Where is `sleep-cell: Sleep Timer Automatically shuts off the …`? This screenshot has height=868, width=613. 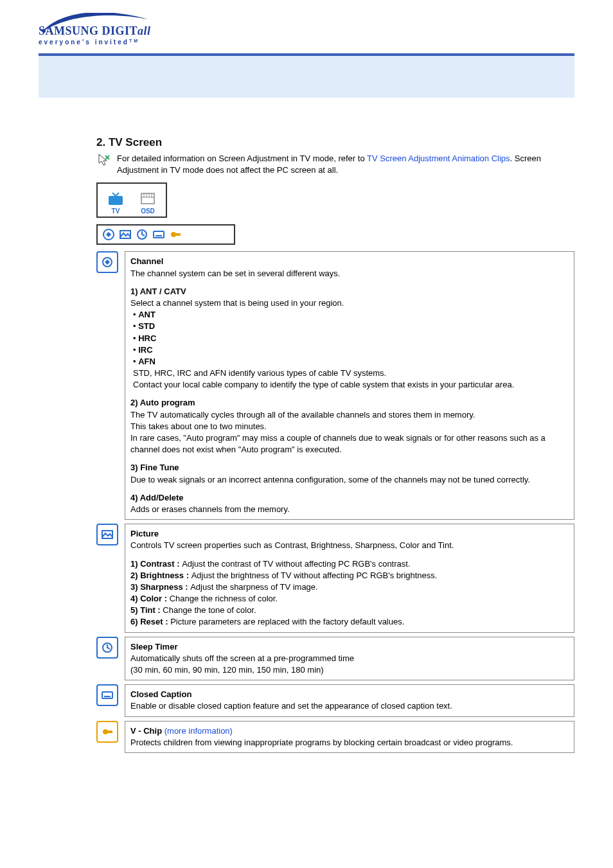 sleep-cell: Sleep Timer Automatically shuts off the … is located at coordinates (350, 659).